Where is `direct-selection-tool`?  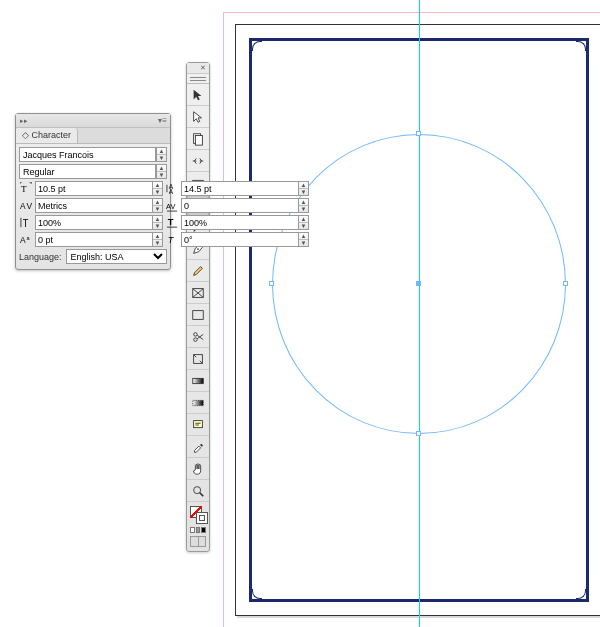 direct-selection-tool is located at coordinates (198, 117).